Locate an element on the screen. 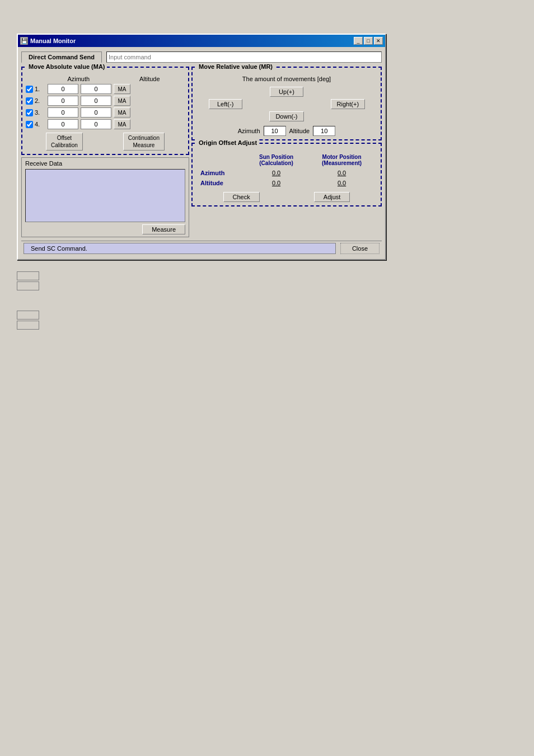 Image resolution: width=534 pixels, height=756 pixels. origin-button-row: Check Adjust is located at coordinates (287, 197).